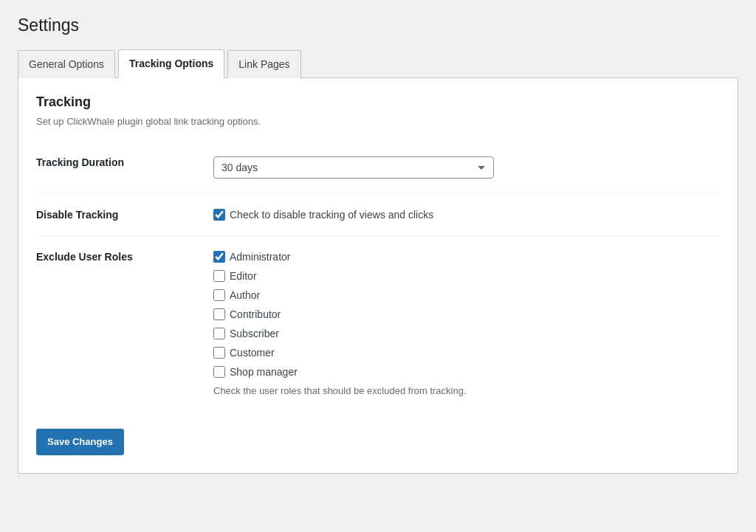 The width and height of the screenshot is (756, 532). Describe the element at coordinates (463, 334) in the screenshot. I see `role-subscriber-row: Subscriber` at that location.